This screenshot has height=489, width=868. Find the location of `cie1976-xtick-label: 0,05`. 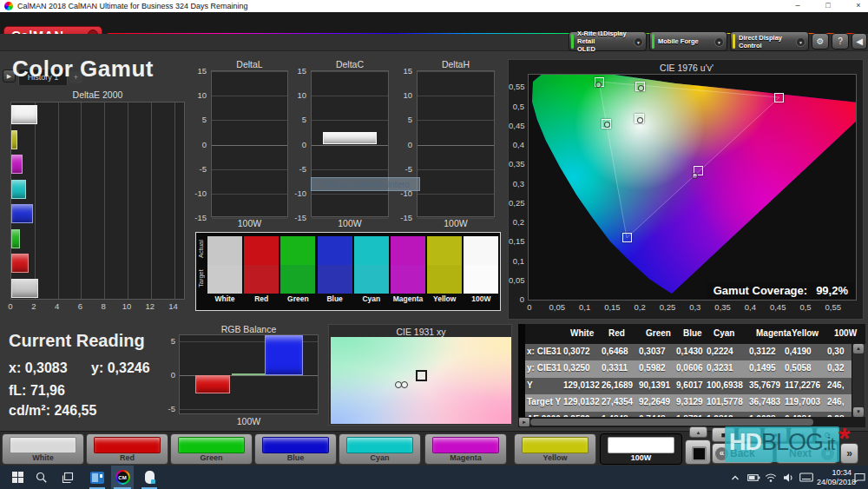

cie1976-xtick-label: 0,05 is located at coordinates (557, 307).